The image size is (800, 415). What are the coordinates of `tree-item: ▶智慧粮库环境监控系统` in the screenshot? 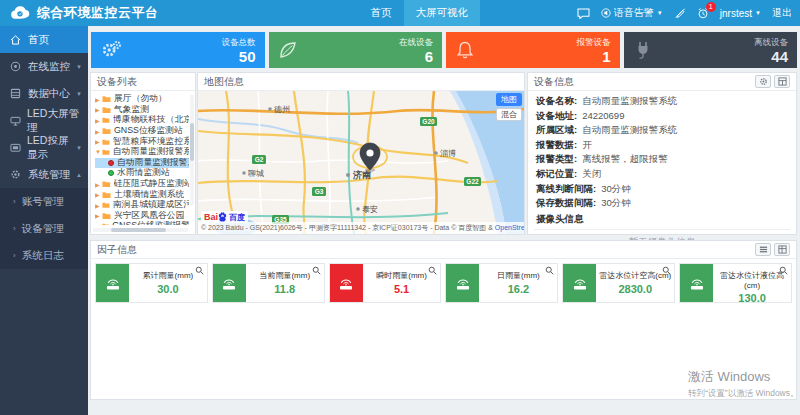 It's located at (142, 142).